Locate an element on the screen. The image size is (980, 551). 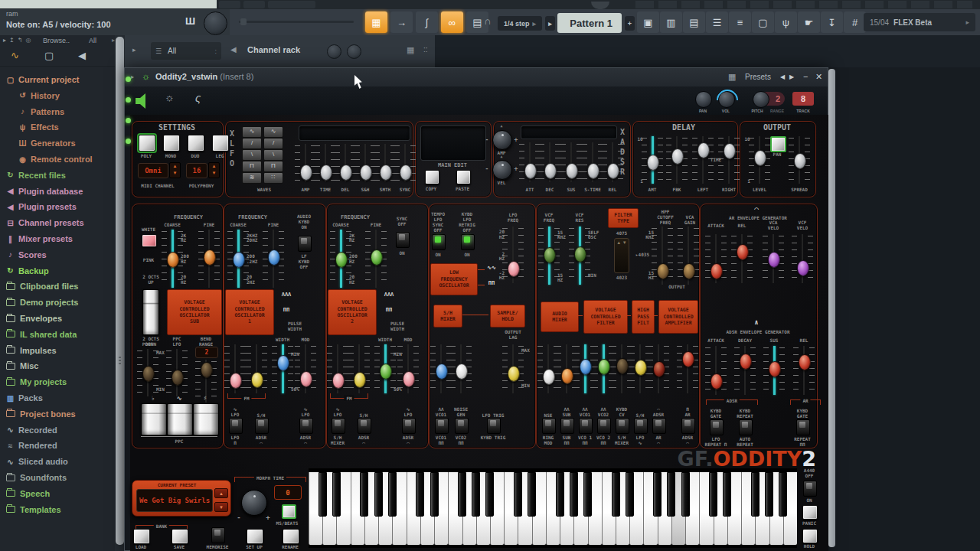
track-badge: 8 is located at coordinates (803, 99).